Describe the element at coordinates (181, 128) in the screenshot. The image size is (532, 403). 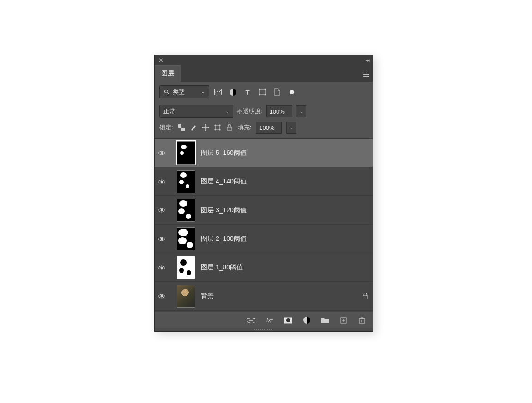
I see `lock-transparency-icon` at that location.